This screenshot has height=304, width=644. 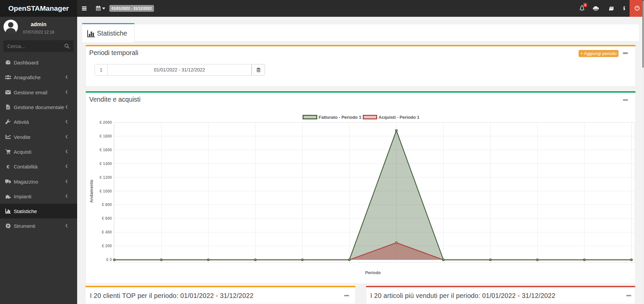 I want to click on svg-text: € 600, so click(x=107, y=218).